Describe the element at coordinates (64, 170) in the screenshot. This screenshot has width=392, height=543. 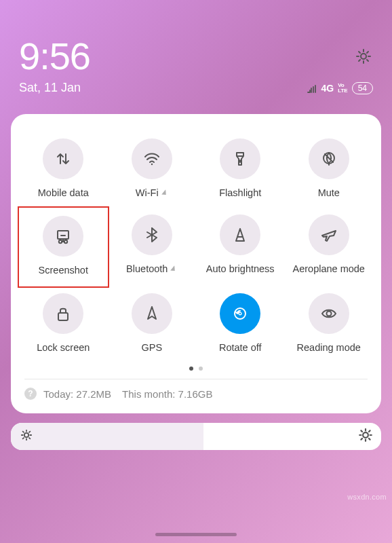
I see `tile-mobile-data: Mobile data` at that location.